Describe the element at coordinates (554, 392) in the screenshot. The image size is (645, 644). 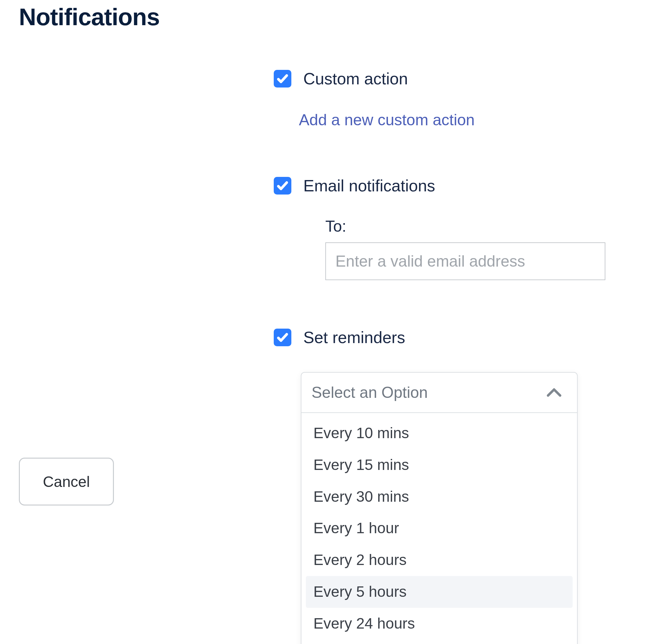
I see `chevron-up-icon` at that location.